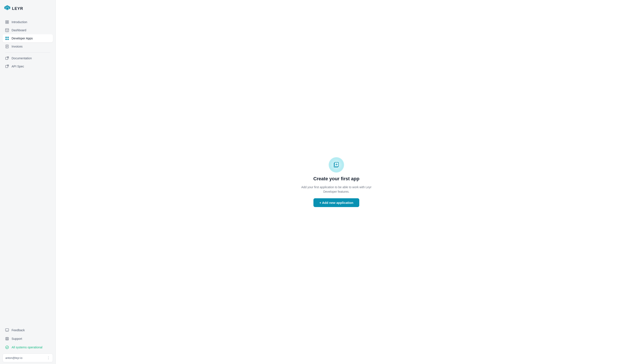 This screenshot has height=364, width=617. What do you see at coordinates (18, 66) in the screenshot?
I see `sidebar-item-api-spec-label: API Spec` at bounding box center [18, 66].